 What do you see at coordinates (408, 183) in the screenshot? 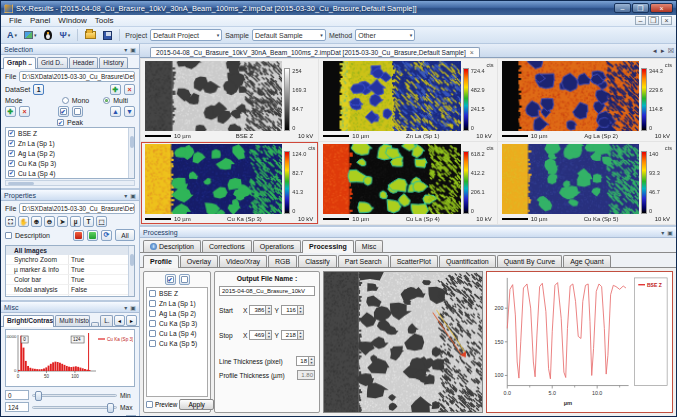
I see `map-cell-cu-la-sp-4: cts618.2412.2206.1010 µmCu La (Sp 4)10 k…` at bounding box center [408, 183].